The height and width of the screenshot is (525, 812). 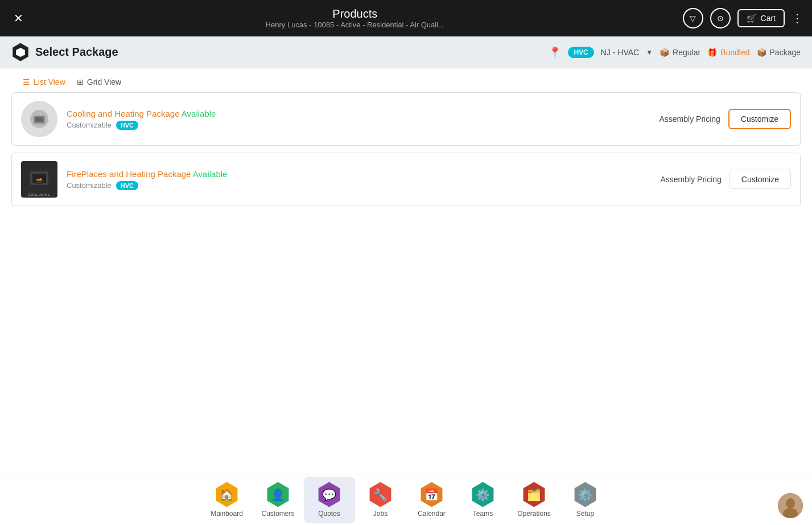 What do you see at coordinates (534, 500) in the screenshot?
I see `nav-item-operations: 🗂️ Operations` at bounding box center [534, 500].